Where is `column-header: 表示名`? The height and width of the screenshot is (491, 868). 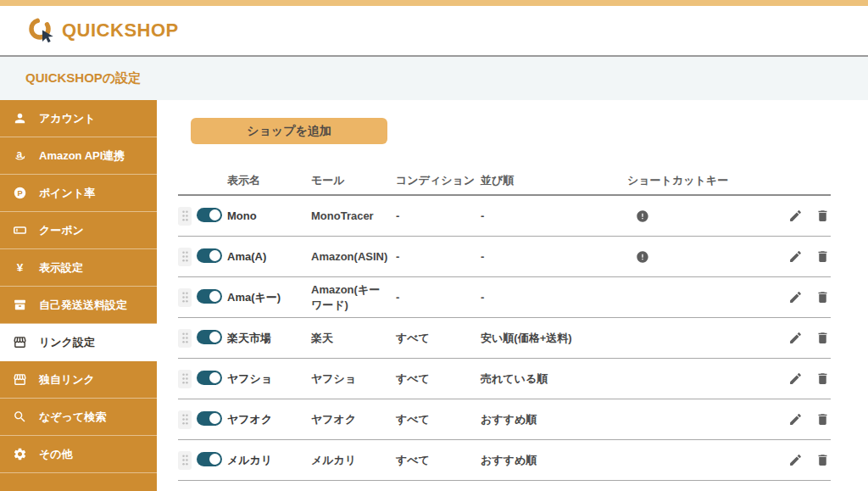
column-header: 表示名 is located at coordinates (270, 181).